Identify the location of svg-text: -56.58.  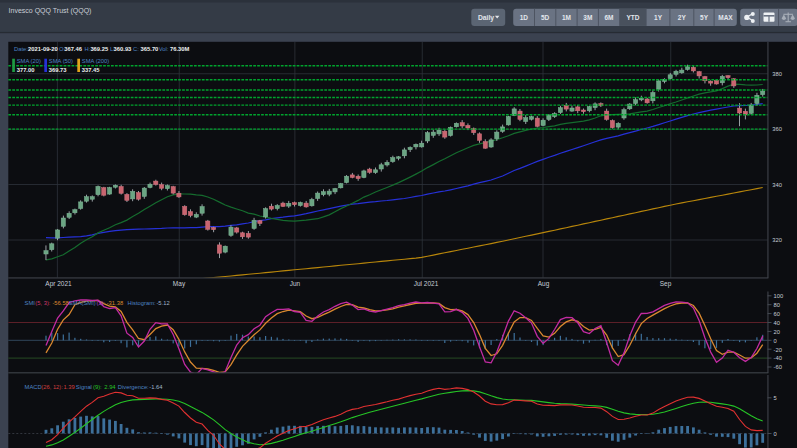
(60, 303).